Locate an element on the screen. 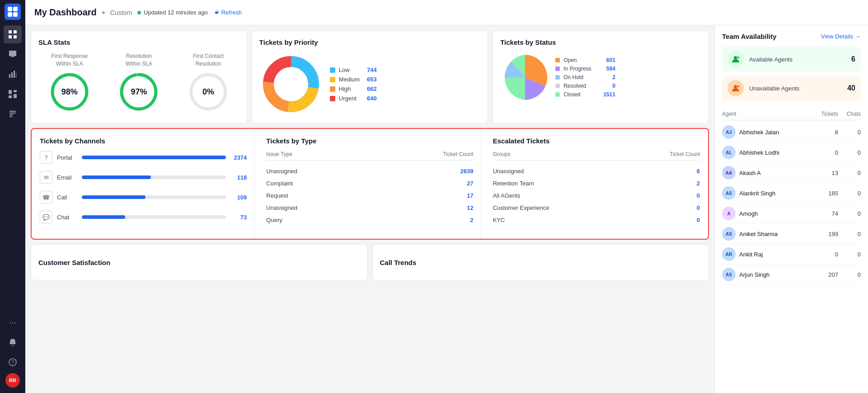 This screenshot has width=868, height=393. type-row-3: Unassigned 12 is located at coordinates (370, 208).